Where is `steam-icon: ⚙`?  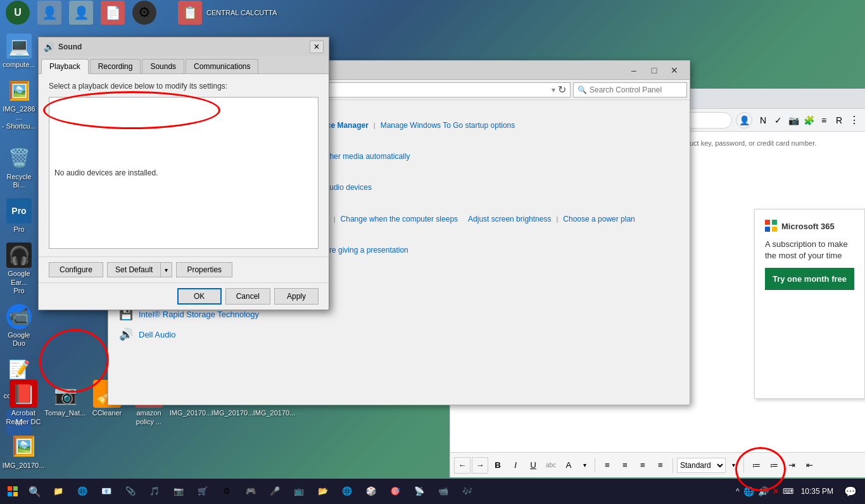
steam-icon: ⚙ is located at coordinates (144, 13).